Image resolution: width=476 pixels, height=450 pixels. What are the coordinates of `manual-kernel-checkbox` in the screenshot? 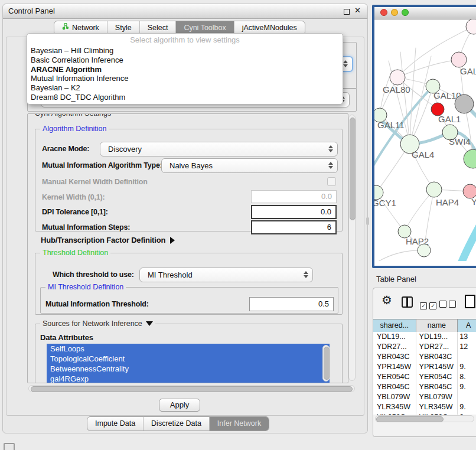 It's located at (332, 182).